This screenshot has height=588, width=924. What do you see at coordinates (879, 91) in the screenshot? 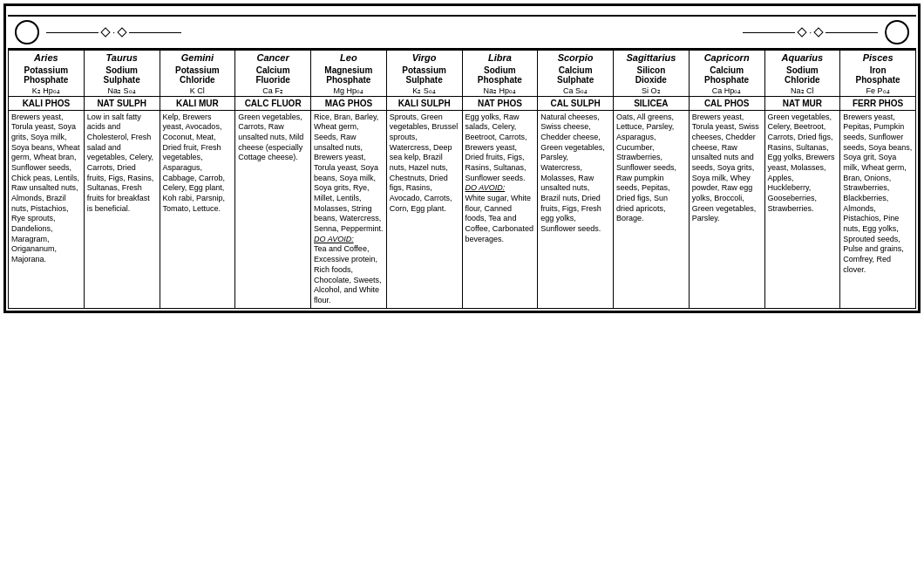
I see `formula-cell: Fe P₀₄` at bounding box center [879, 91].